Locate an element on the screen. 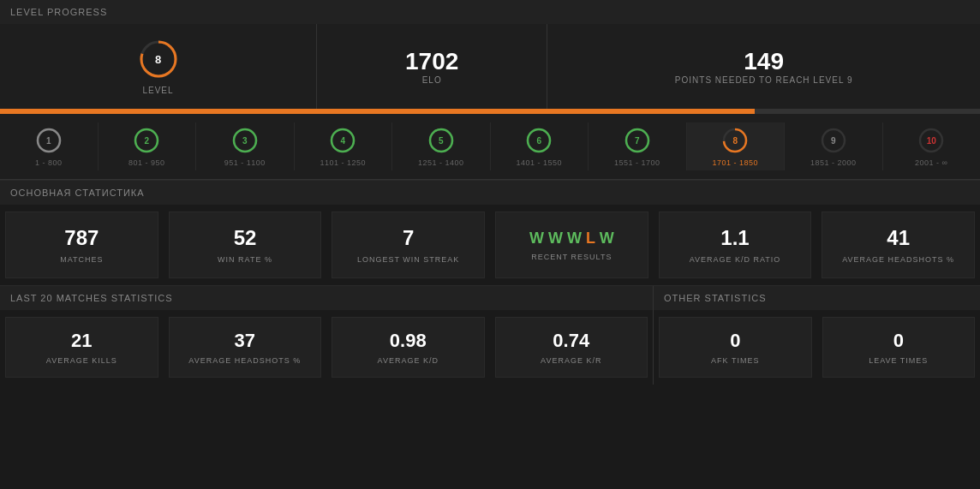  elo-label: ELO is located at coordinates (432, 81).